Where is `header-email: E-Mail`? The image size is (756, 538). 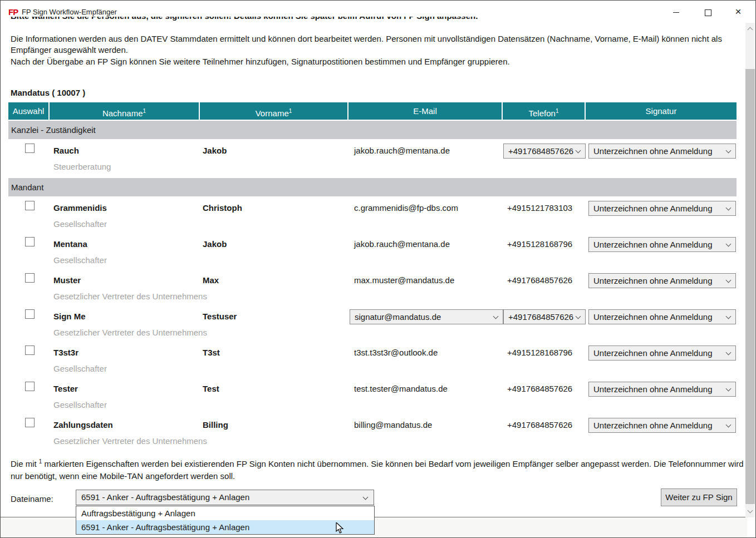
header-email: E-Mail is located at coordinates (425, 111).